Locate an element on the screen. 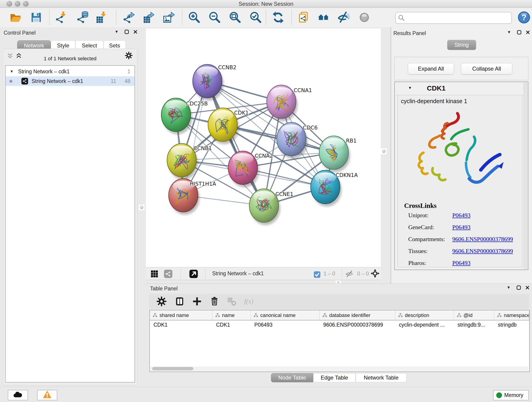 The height and width of the screenshot is (402, 532). node-label-CCNA2: CCNA2 is located at coordinates (264, 156).